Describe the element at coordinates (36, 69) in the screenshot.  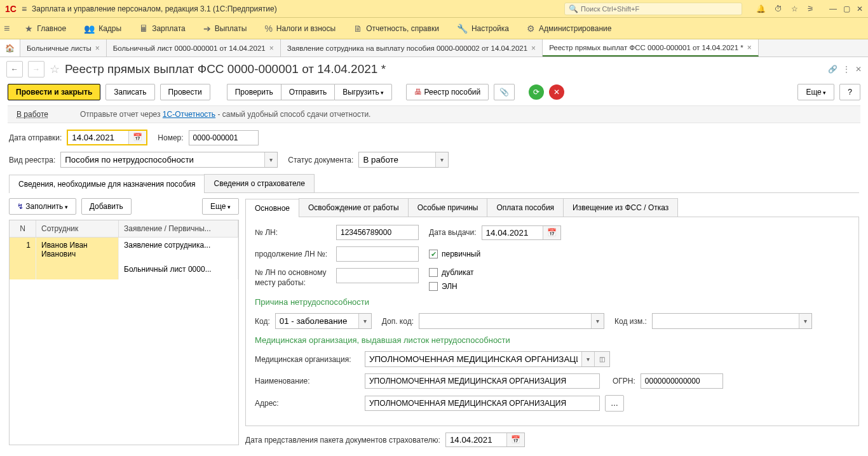
I see `nav-forward-button: →` at that location.